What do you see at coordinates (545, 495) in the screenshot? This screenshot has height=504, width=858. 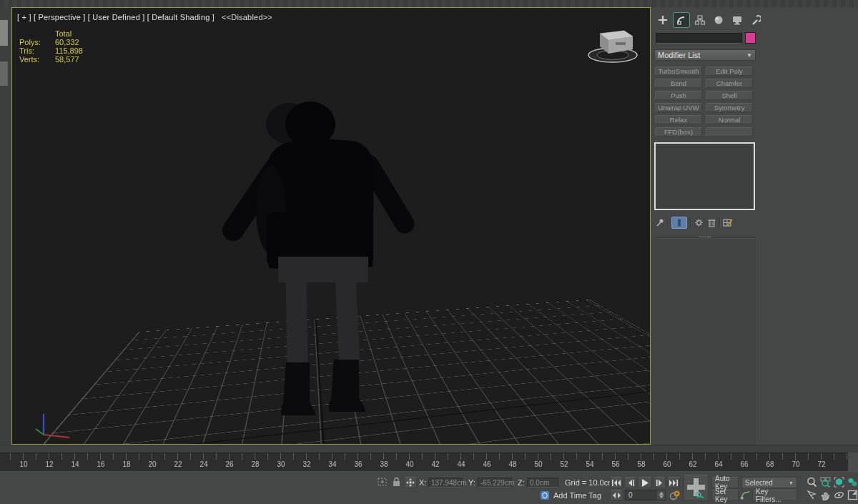 I see `add-time-tag-icon` at bounding box center [545, 495].